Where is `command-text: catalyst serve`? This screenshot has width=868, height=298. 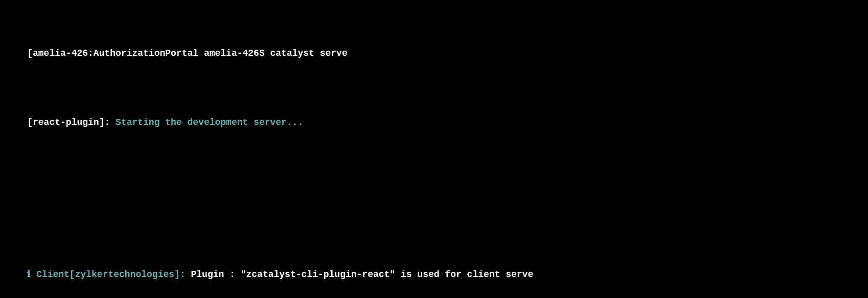
command-text: catalyst serve is located at coordinates (309, 53).